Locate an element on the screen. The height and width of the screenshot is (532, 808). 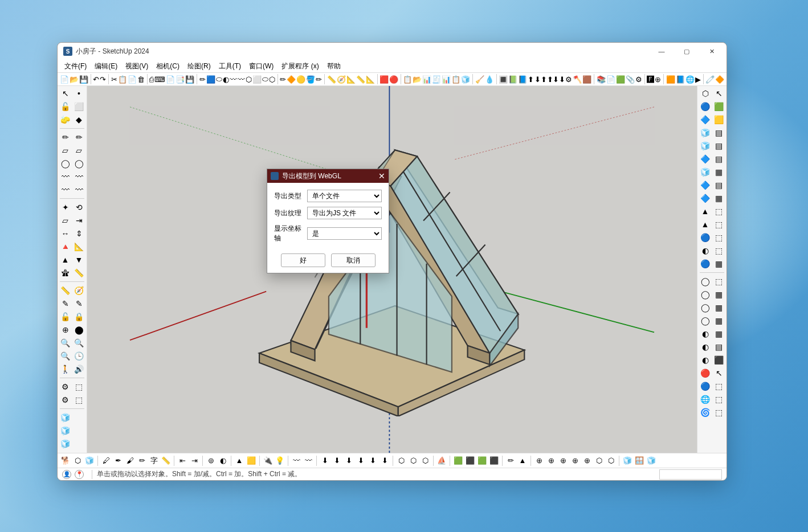
toolbar-button: 🅵 is located at coordinates (651, 79).